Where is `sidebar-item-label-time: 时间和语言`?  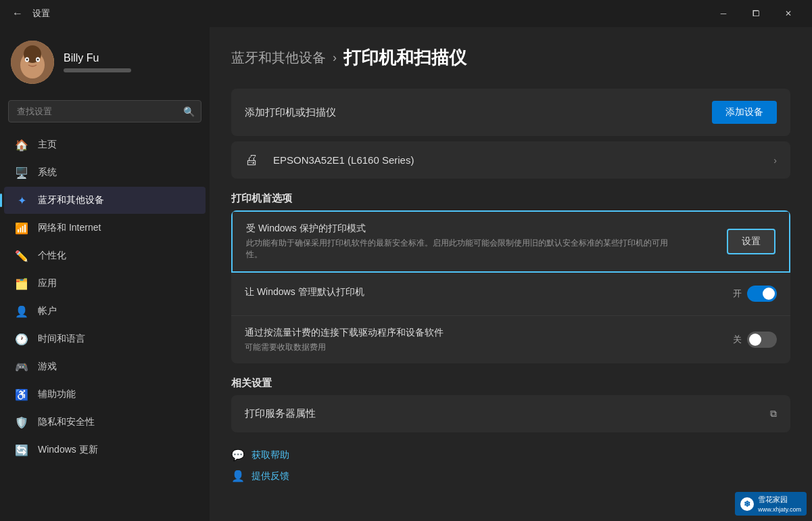 sidebar-item-label-time: 时间和语言 is located at coordinates (62, 339).